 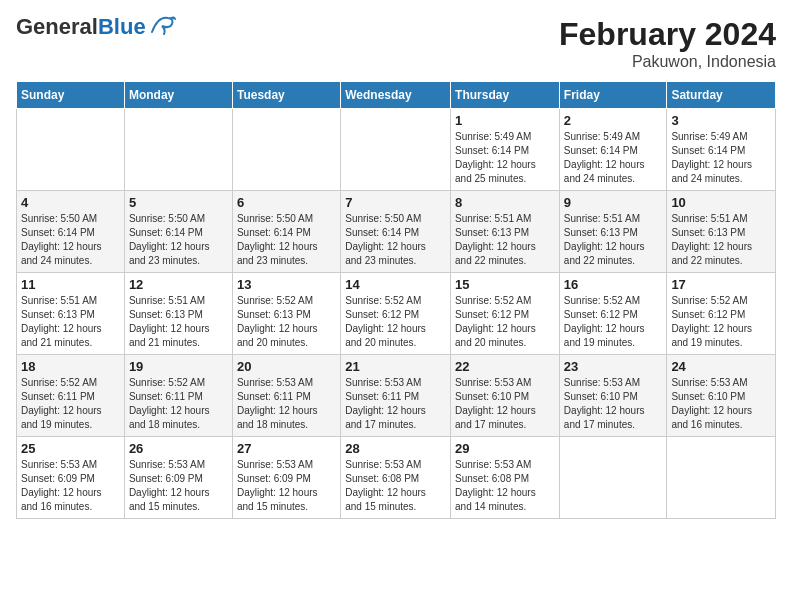 I want to click on day-number: 27, so click(x=286, y=448).